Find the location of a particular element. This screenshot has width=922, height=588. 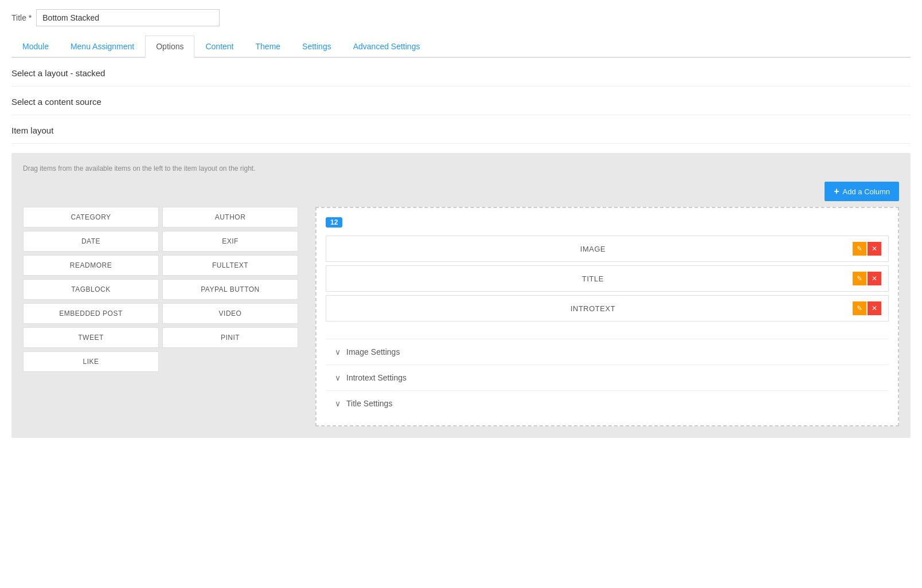

layout-select-header: Select a layout - stacked is located at coordinates (461, 72).